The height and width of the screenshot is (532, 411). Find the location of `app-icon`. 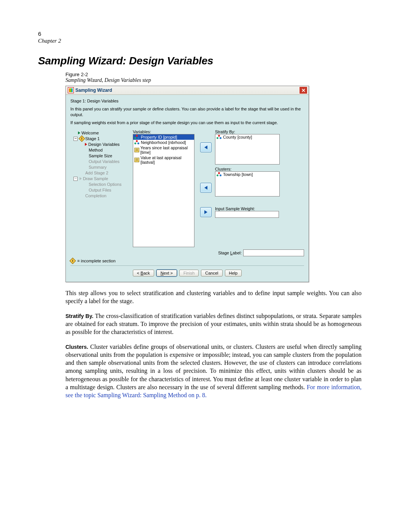

app-icon is located at coordinates (71, 90).